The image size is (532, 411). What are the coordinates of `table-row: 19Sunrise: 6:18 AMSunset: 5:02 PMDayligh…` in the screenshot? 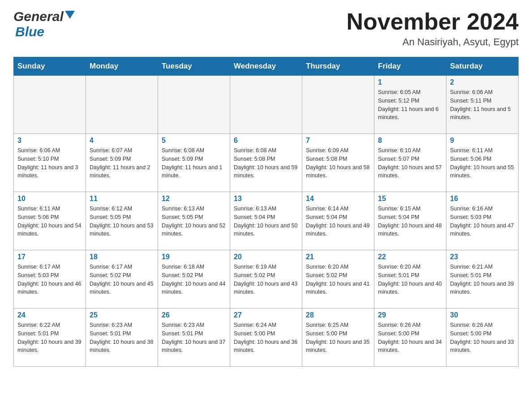 It's located at (194, 279).